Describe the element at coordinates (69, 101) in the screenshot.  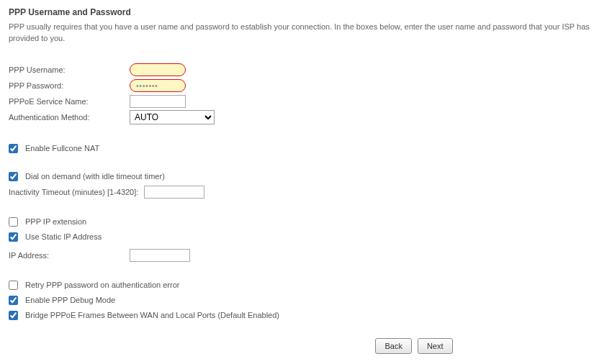
I see `service-name-label: PPPoE Service Name:` at that location.